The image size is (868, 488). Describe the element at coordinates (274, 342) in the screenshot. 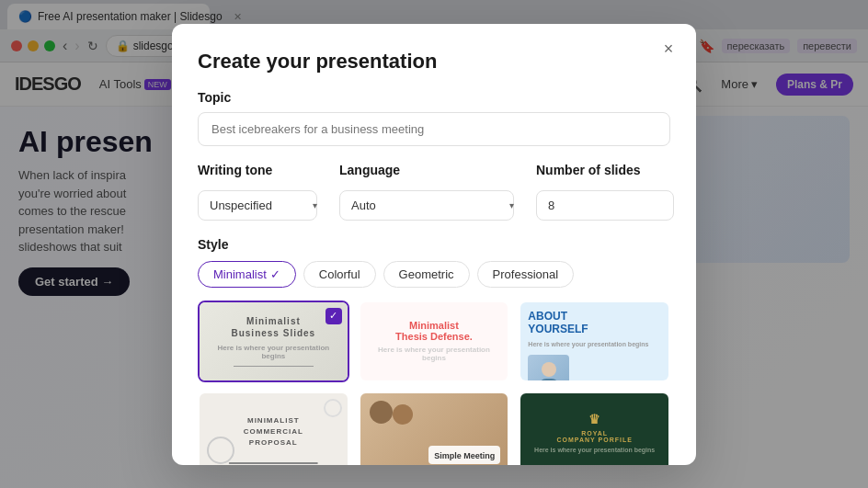

I see `template-card-1: Minimalist Business Slides Here is where…` at that location.